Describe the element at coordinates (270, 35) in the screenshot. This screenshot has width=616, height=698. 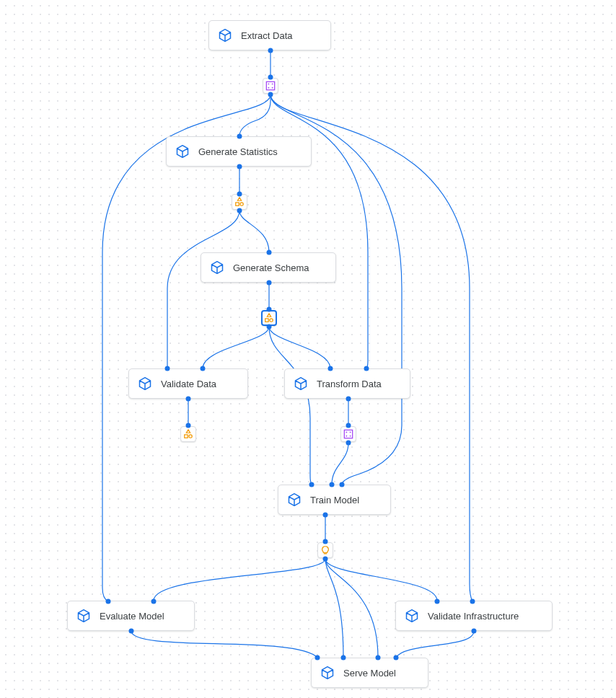
I see `node-extract-data: Extract Data` at that location.